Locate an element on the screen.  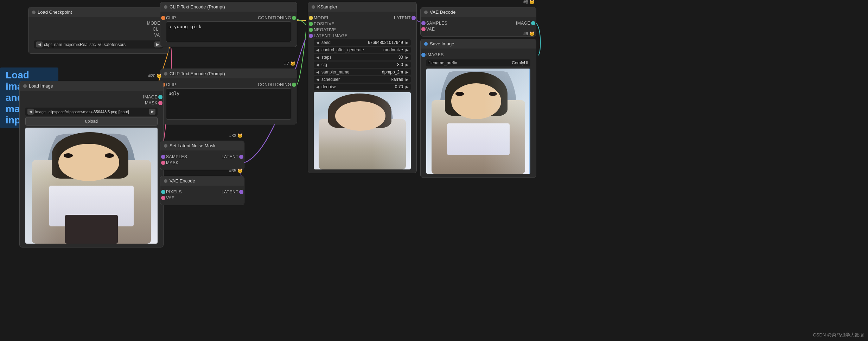
port-pixels-in-dot is located at coordinates (163, 192).